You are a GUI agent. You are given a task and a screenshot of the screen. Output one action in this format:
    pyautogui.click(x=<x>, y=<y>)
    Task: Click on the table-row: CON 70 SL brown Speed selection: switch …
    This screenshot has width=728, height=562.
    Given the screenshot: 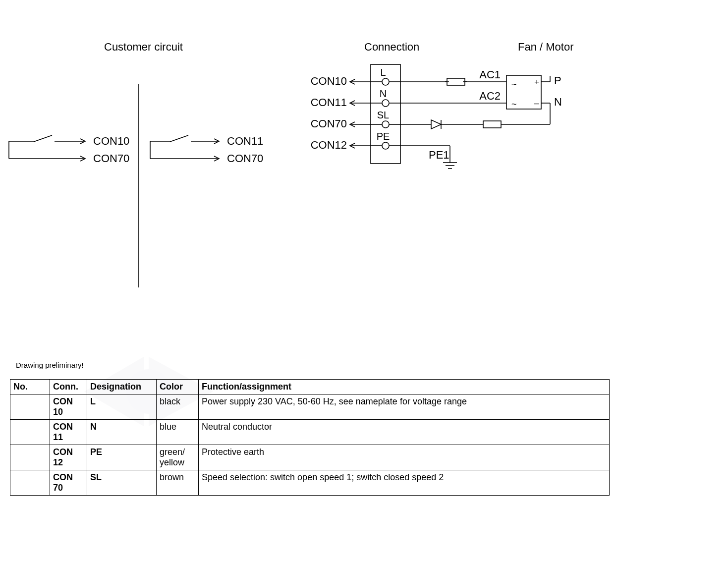 What is the action you would take?
    pyautogui.click(x=310, y=483)
    